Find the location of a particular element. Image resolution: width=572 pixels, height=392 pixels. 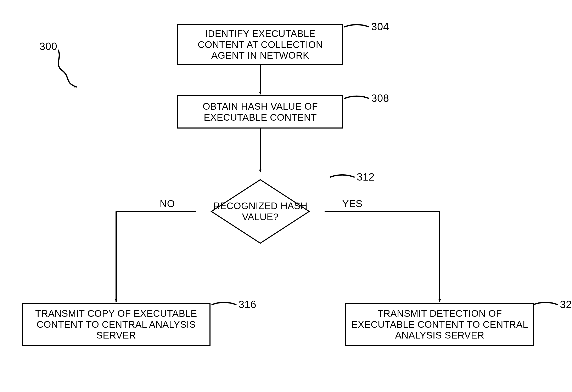

figure-ref-300: 300 is located at coordinates (48, 46).